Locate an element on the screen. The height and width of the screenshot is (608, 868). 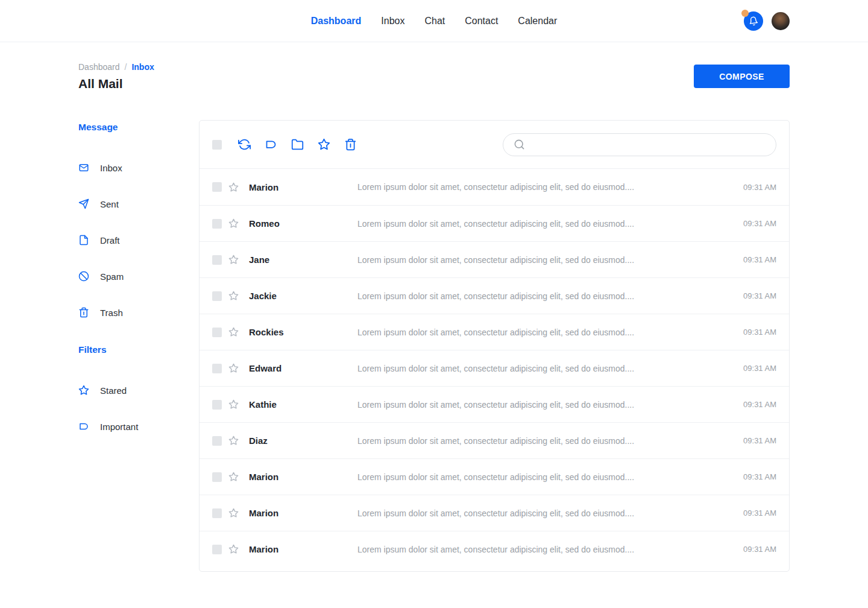
select-all-checkbox is located at coordinates (217, 145).